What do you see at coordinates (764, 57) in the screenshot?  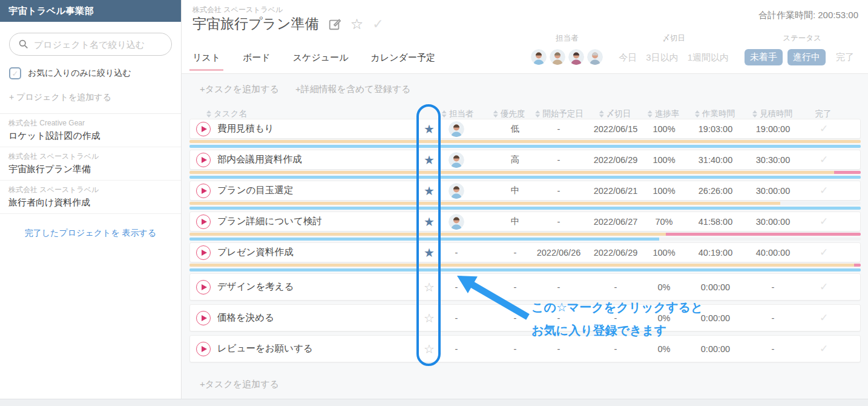 I see `status-pill-not-started: 未着手` at bounding box center [764, 57].